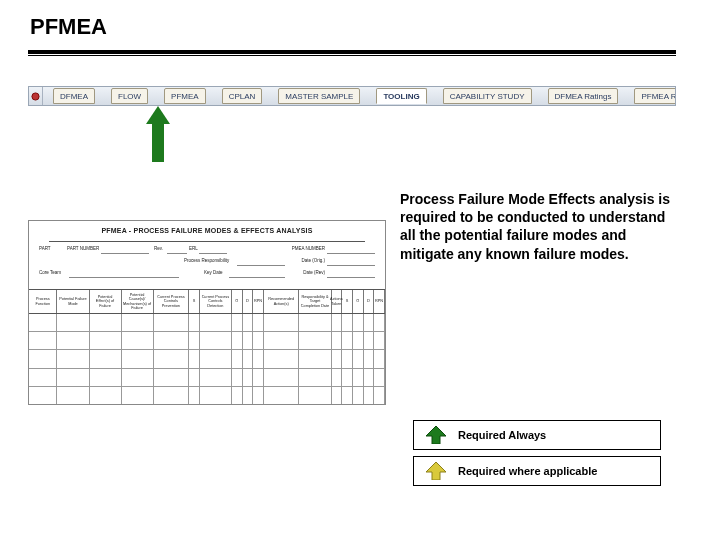 The width and height of the screenshot is (720, 540). I want to click on lbl-part: PART, so click(45, 248).